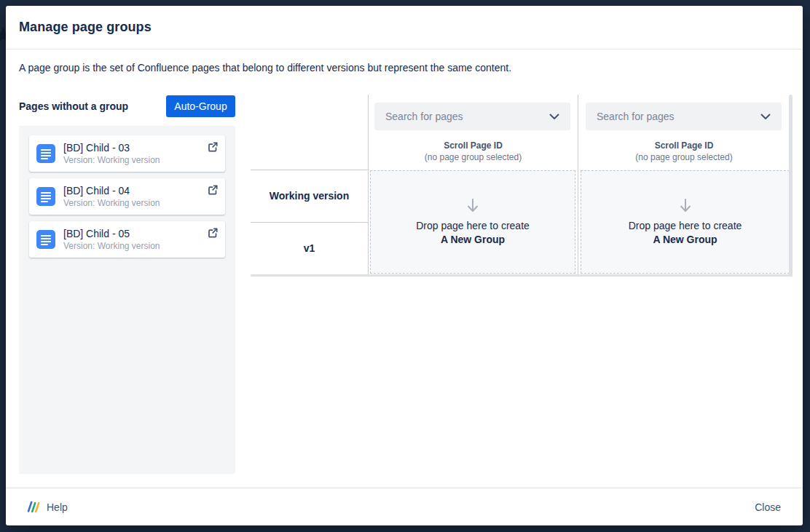 This screenshot has width=810, height=532. What do you see at coordinates (791, 186) in the screenshot?
I see `grid-vertical-scrollbar` at bounding box center [791, 186].